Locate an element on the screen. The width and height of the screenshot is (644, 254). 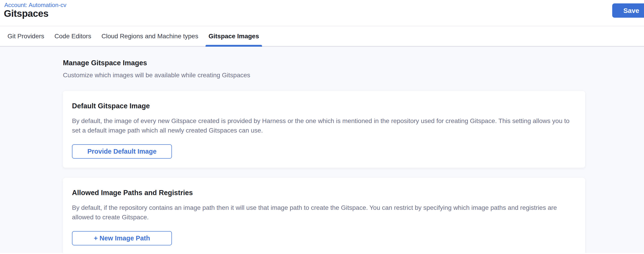
tab-label: Gitspace Images is located at coordinates (234, 36).